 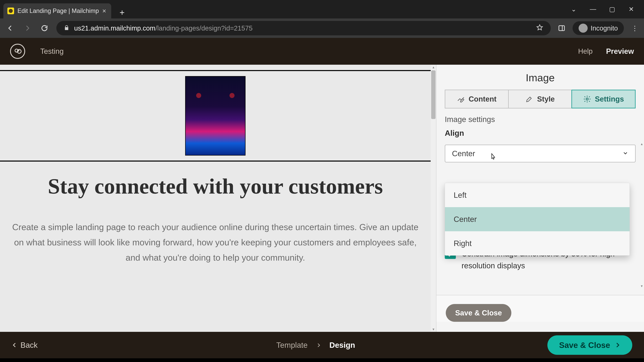 What do you see at coordinates (540, 28) in the screenshot?
I see `bookmark-icon` at bounding box center [540, 28].